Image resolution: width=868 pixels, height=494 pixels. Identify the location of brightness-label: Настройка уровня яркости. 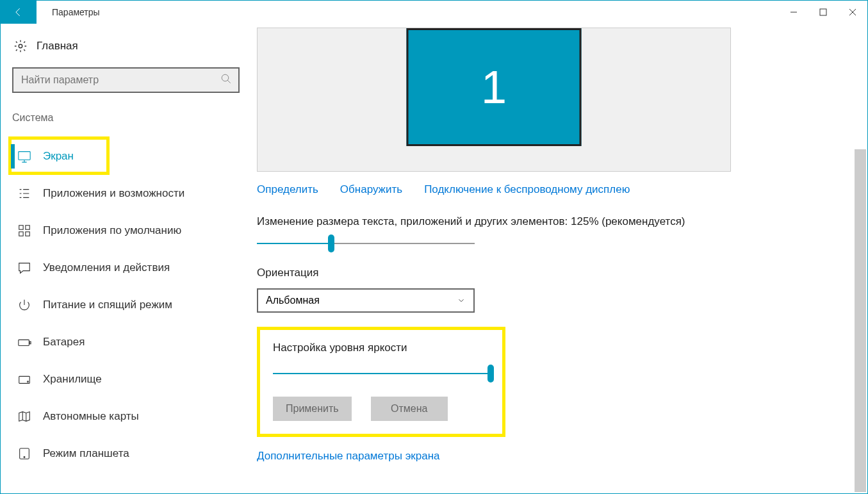
(381, 348).